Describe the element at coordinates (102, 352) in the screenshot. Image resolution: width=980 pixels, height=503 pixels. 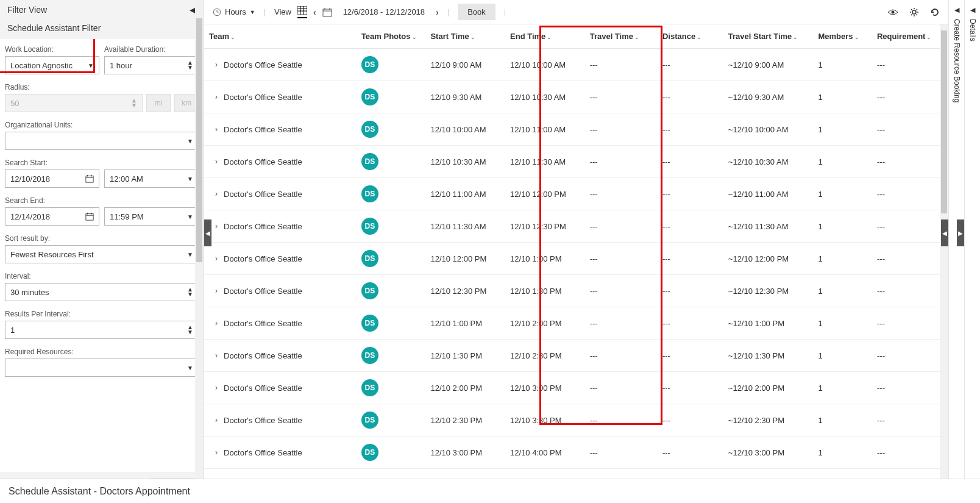
I see `required-resources-label: Required Resources:` at that location.